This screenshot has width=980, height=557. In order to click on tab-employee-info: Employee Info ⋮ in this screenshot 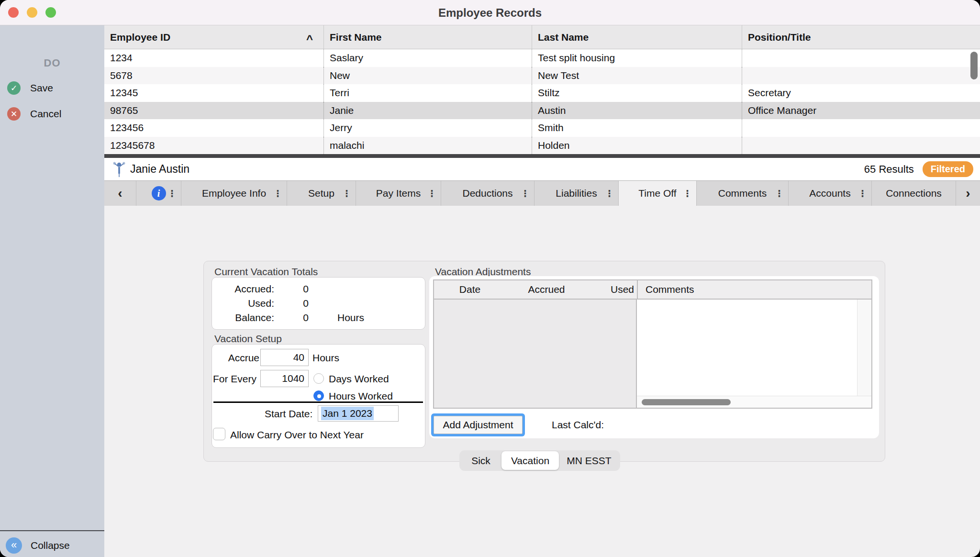, I will do `click(234, 193)`.